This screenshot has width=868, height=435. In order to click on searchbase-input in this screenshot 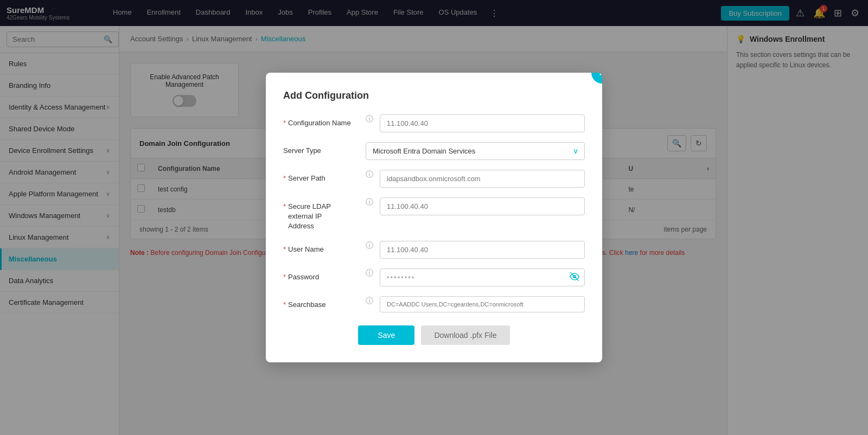, I will do `click(482, 304)`.